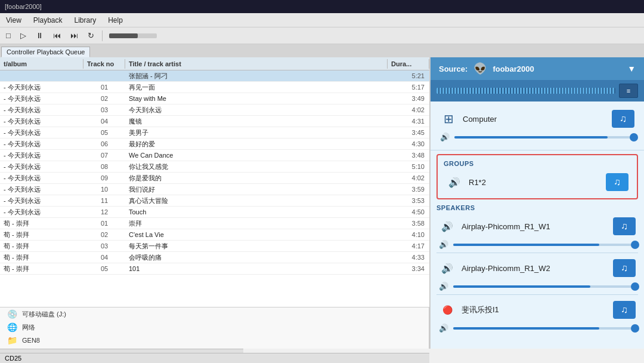 The height and width of the screenshot is (363, 644). I want to click on group-r1-row: 🔊 R1*2 ♫, so click(537, 182).